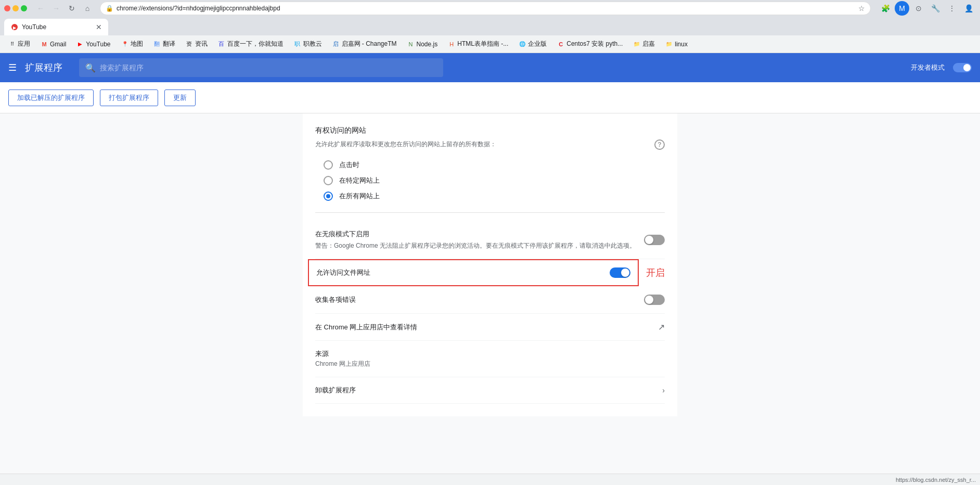 This screenshot has width=980, height=485. Describe the element at coordinates (660, 145) in the screenshot. I see `help-icon: ?` at that location.